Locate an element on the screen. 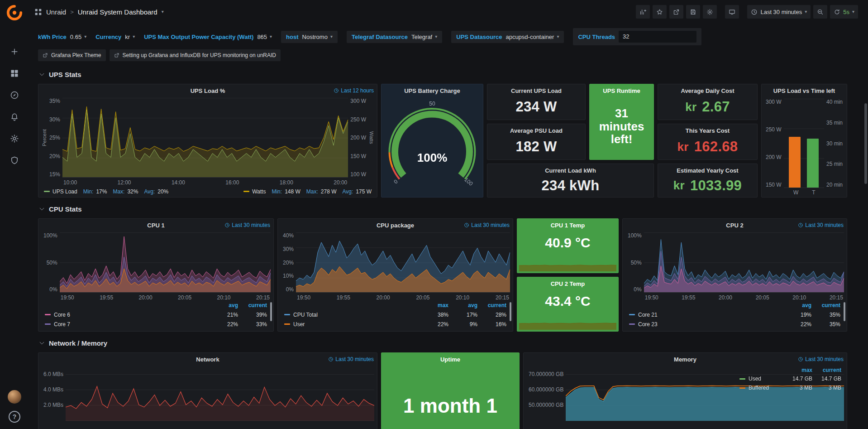 The height and width of the screenshot is (429, 868). dashboard-links-row: Grafana Plex Theme Setting up Grafana an… is located at coordinates (449, 55).